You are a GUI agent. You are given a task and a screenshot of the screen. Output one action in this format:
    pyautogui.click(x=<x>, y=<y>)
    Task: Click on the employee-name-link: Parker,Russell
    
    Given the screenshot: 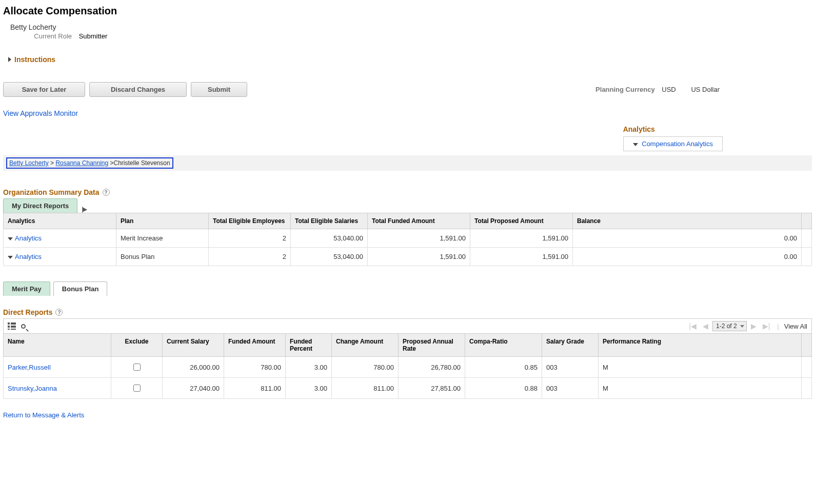 What is the action you would take?
    pyautogui.click(x=29, y=367)
    